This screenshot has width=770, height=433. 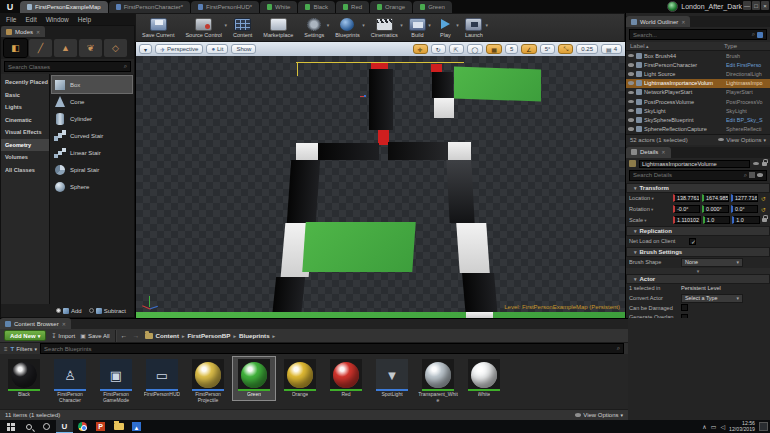 What do you see at coordinates (756, 6) in the screenshot?
I see `maximize-button: □` at bounding box center [756, 6].